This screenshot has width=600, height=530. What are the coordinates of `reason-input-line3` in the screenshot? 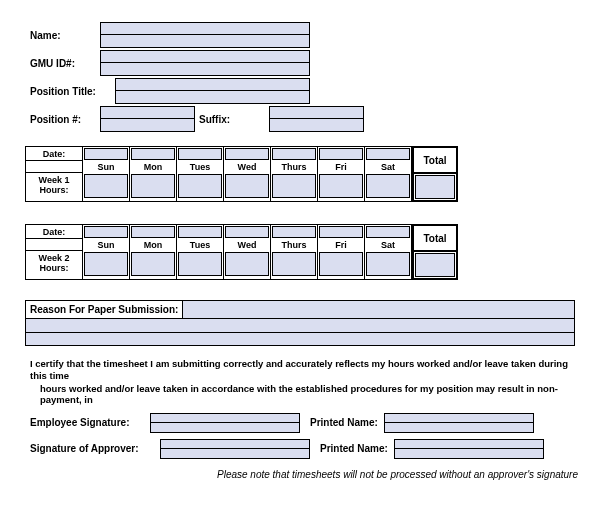 It's located at (300, 340).